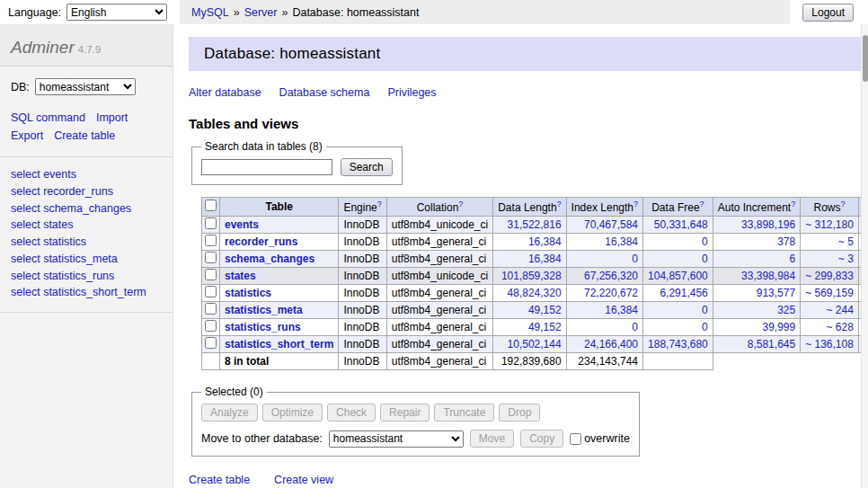  I want to click on table-name-link: schema_changes, so click(270, 259).